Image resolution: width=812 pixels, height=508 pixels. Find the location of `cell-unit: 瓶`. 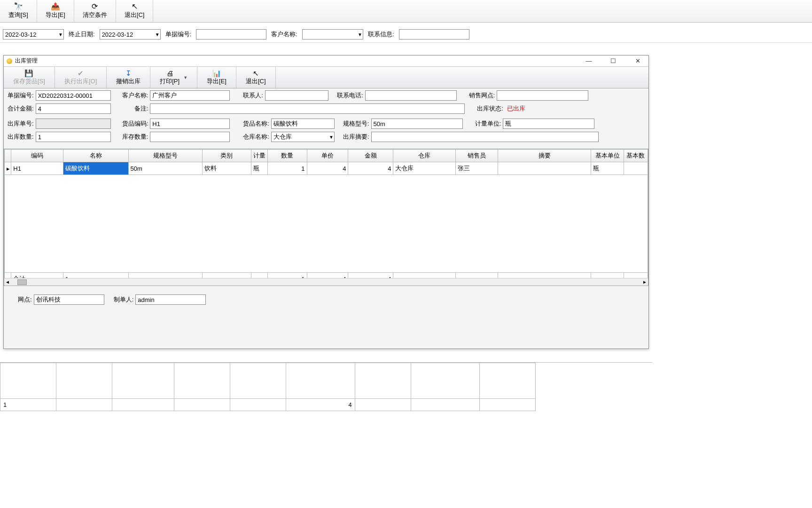

cell-unit: 瓶 is located at coordinates (259, 168).